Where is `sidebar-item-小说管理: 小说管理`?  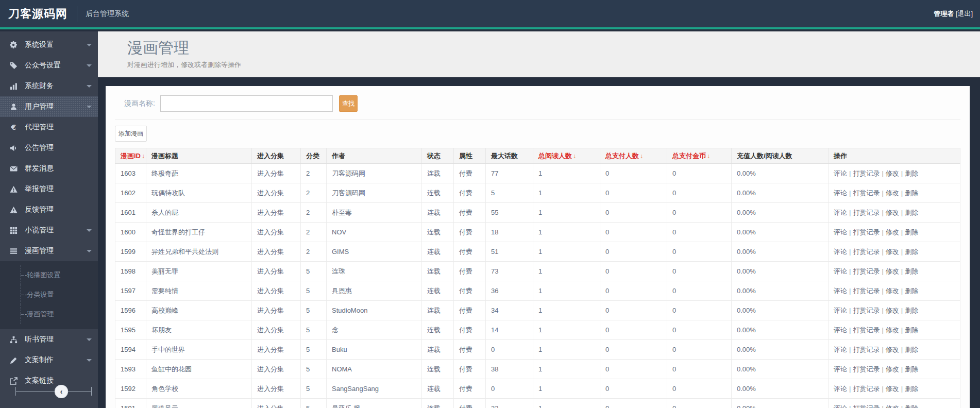 sidebar-item-小说管理: 小说管理 is located at coordinates (49, 230).